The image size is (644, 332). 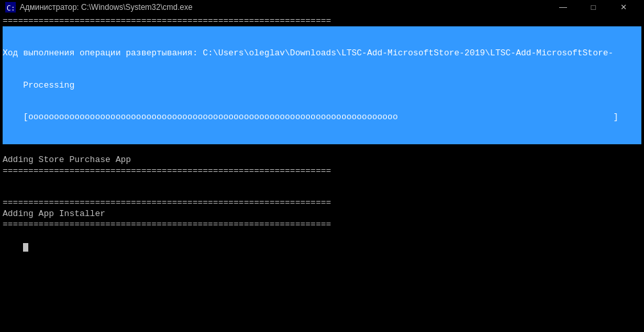 What do you see at coordinates (26, 248) in the screenshot?
I see `cursor` at bounding box center [26, 248].